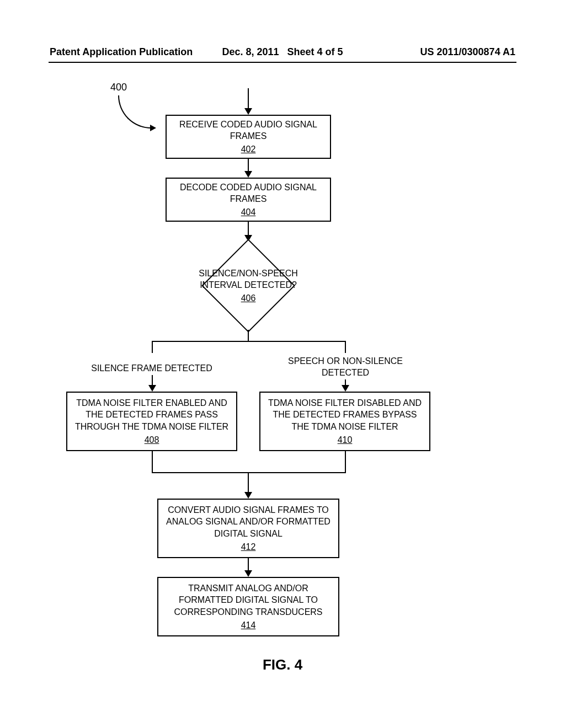 The width and height of the screenshot is (565, 728). I want to click on arrow-into-408-head, so click(152, 388).